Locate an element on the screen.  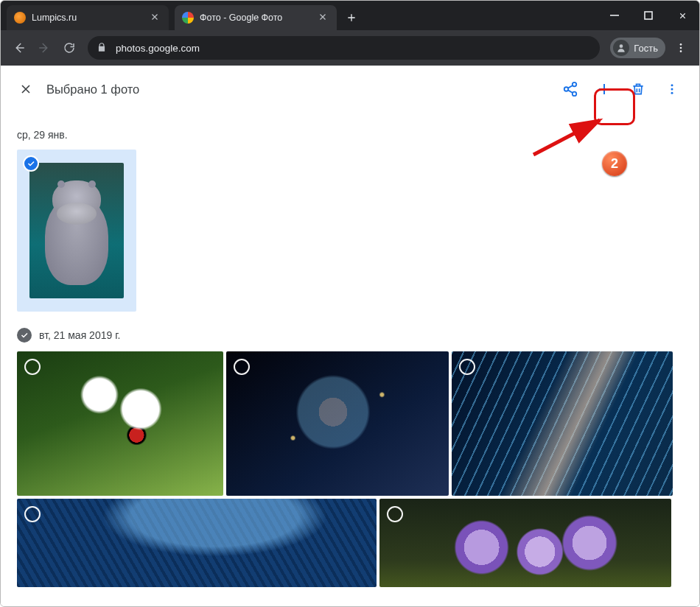
browser-menu-button is located at coordinates (681, 48).